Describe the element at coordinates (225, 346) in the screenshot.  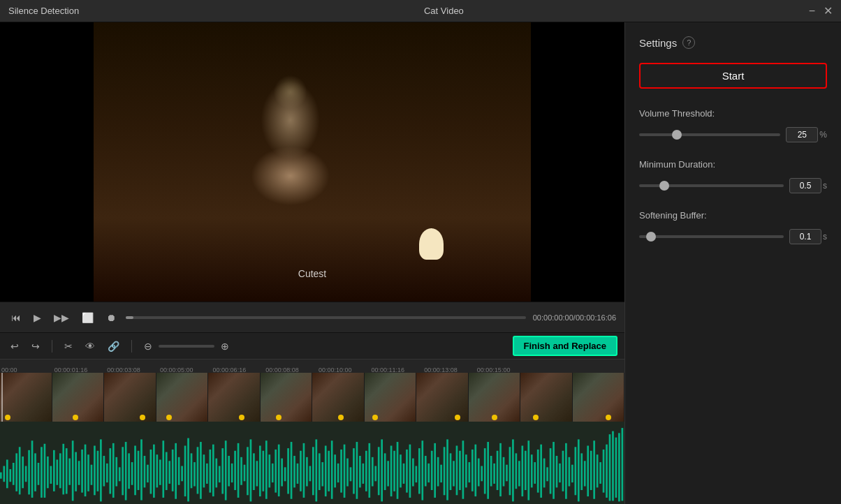
I see `zoom-in-button: ⊕` at that location.